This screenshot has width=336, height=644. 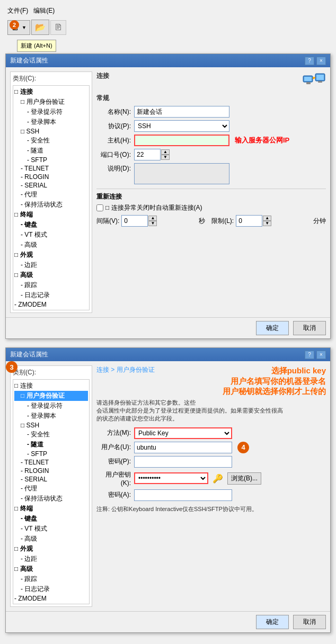 What do you see at coordinates (153, 223) in the screenshot?
I see `interval-down-btn: ▼` at bounding box center [153, 223].